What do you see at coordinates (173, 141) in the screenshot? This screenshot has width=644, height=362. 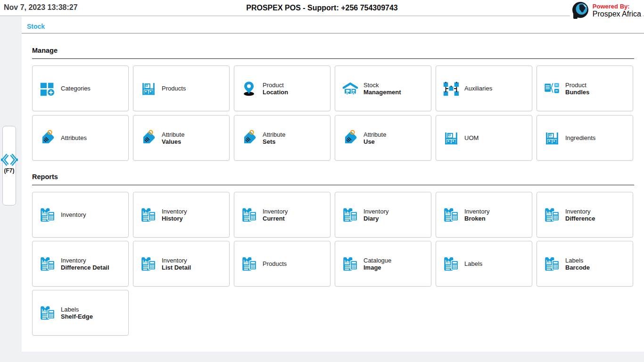 I see `tile-label-line2: Values` at bounding box center [173, 141].